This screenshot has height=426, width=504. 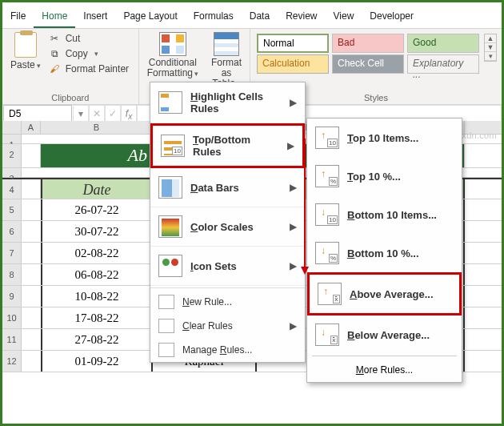 I want to click on rule-icon: ↓10, so click(x=327, y=215).